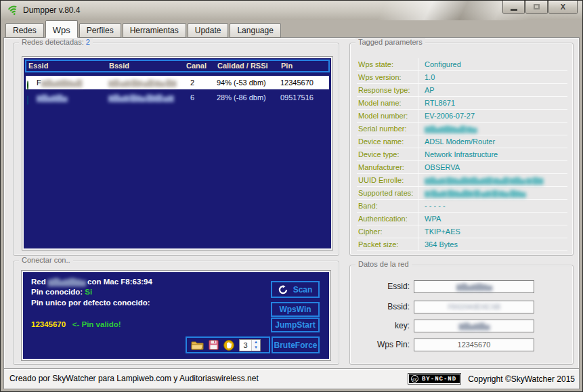 Image resolution: width=583 pixels, height=392 pixels. What do you see at coordinates (59, 83) in the screenshot?
I see `essid-cell: F▆▇▅▆▇▆▅▇` at bounding box center [59, 83].